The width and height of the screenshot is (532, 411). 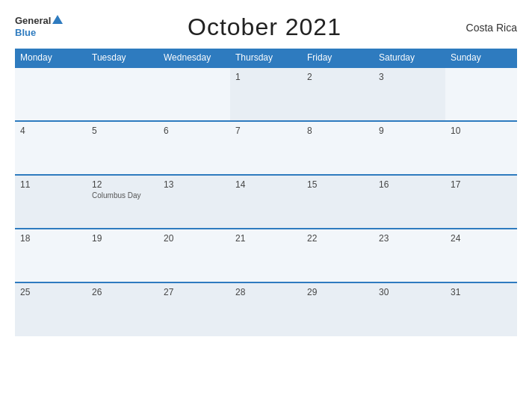 I want to click on day-number: 27, so click(x=194, y=292).